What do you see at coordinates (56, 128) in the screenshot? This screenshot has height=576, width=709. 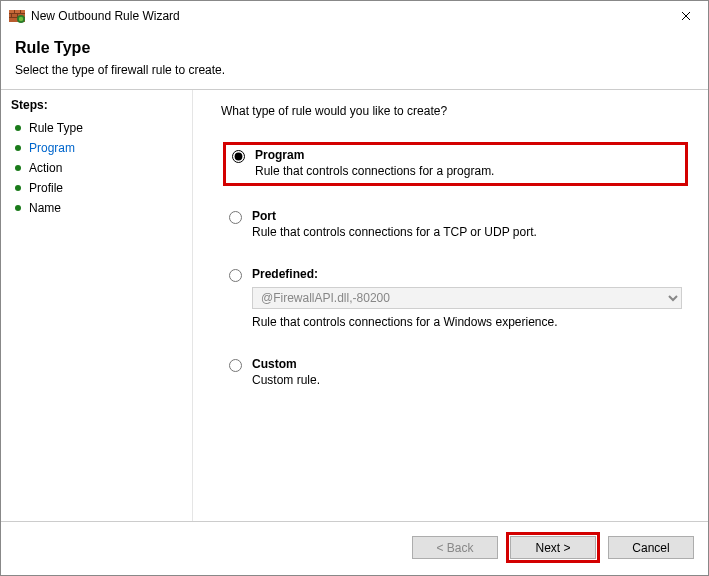 I see `step-label: Rule Type` at bounding box center [56, 128].